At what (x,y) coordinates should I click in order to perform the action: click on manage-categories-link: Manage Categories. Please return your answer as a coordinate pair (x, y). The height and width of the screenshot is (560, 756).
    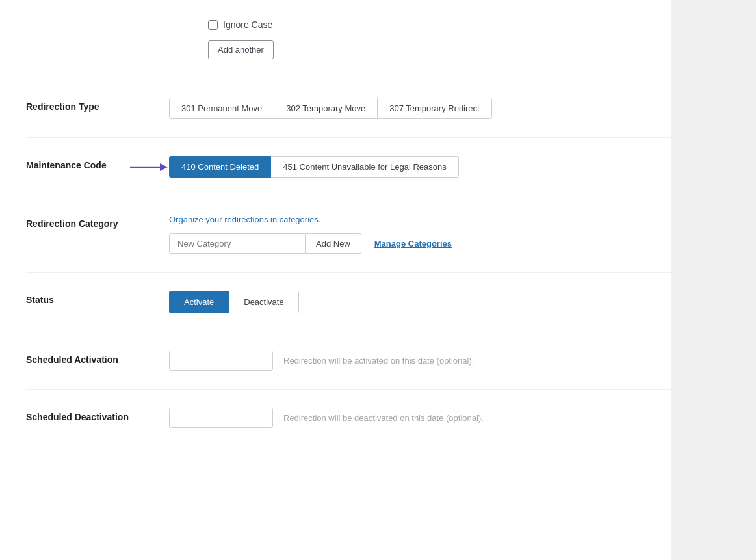
    Looking at the image, I should click on (413, 243).